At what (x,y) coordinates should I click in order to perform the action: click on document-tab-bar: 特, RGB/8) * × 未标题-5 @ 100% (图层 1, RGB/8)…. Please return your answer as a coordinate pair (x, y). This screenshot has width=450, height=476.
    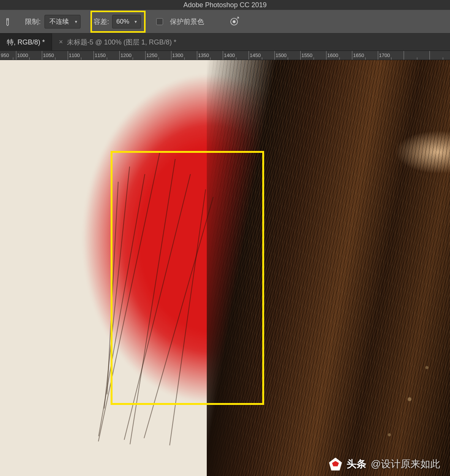
    Looking at the image, I should click on (225, 42).